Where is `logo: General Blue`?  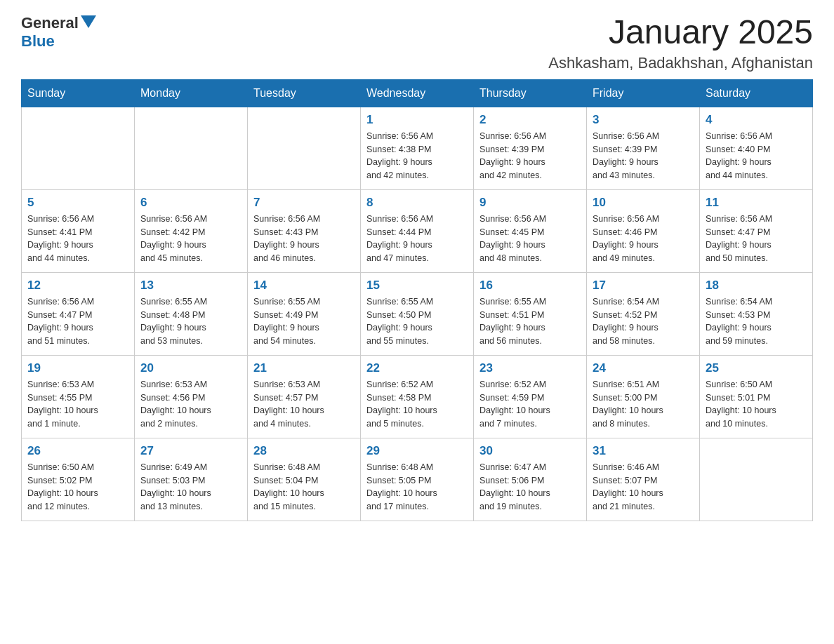 logo: General Blue is located at coordinates (59, 32).